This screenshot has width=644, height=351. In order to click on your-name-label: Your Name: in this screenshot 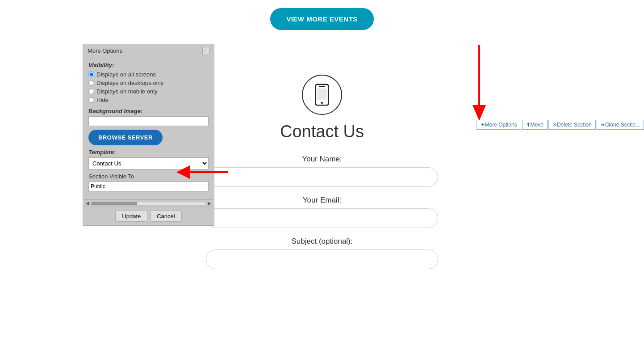, I will do `click(322, 159)`.